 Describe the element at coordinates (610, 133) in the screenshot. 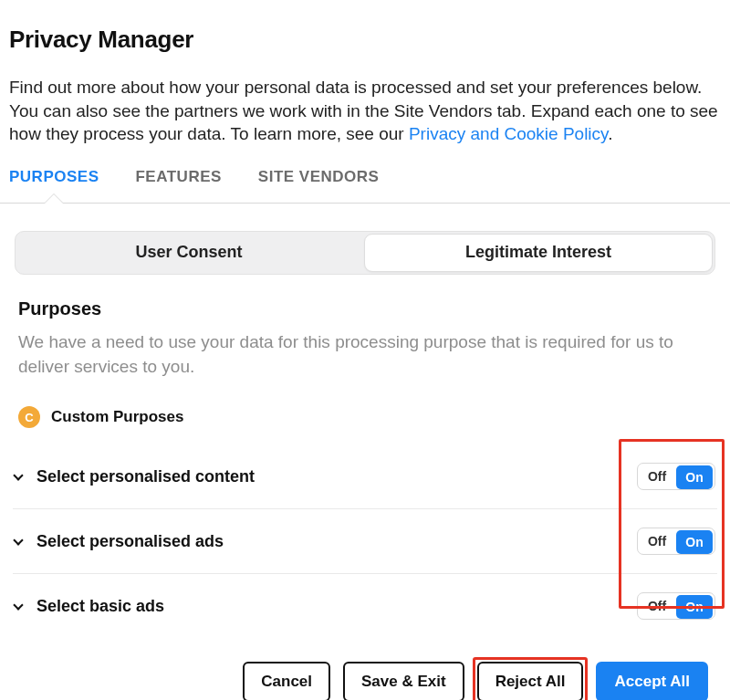

I see `intro-after: .` at that location.